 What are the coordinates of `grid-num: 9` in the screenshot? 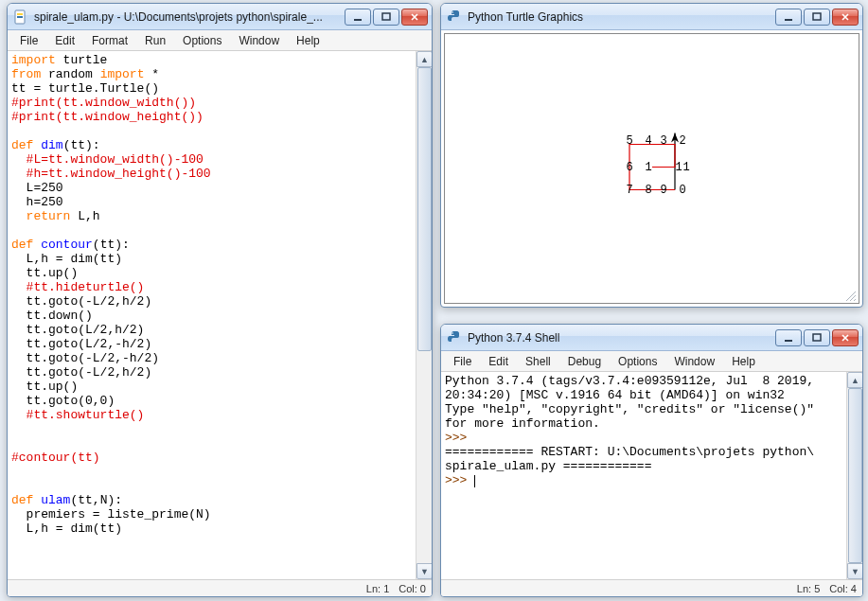 It's located at (663, 190).